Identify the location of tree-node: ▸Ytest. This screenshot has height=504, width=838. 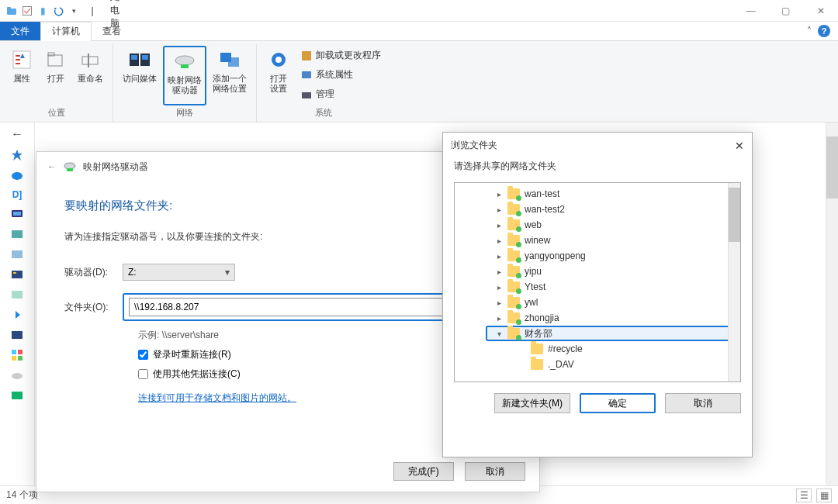
(601, 287).